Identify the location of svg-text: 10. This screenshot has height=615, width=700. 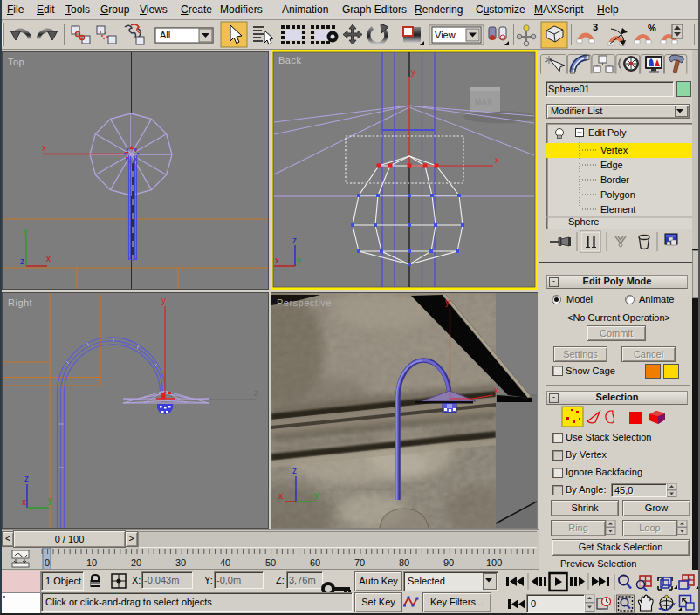
(92, 563).